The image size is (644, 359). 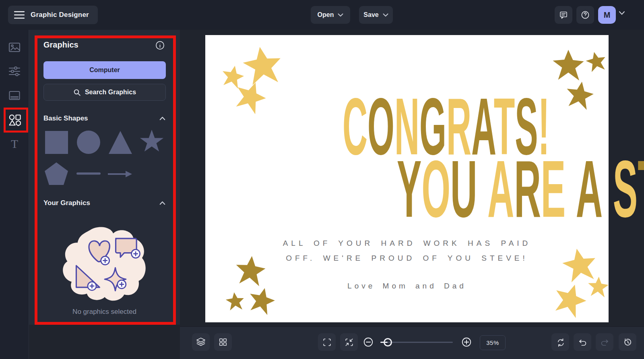 What do you see at coordinates (14, 95) in the screenshot?
I see `sidebar-item-layout` at bounding box center [14, 95].